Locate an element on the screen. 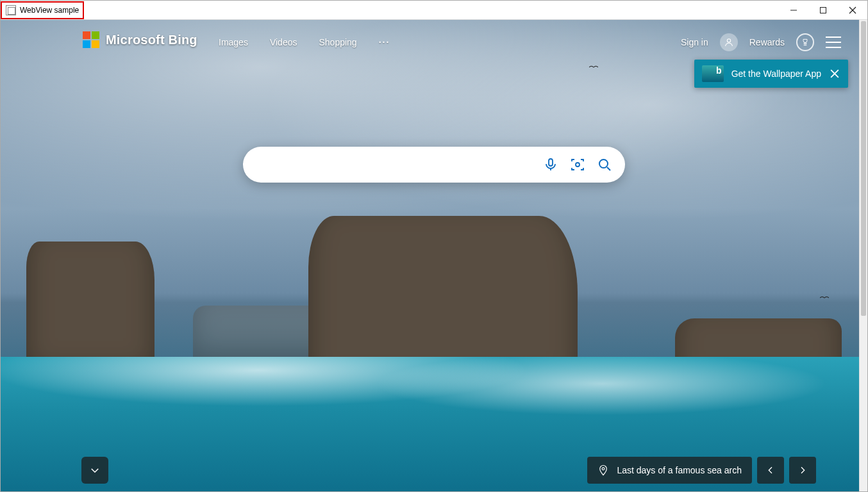  voice-search-button is located at coordinates (551, 165).